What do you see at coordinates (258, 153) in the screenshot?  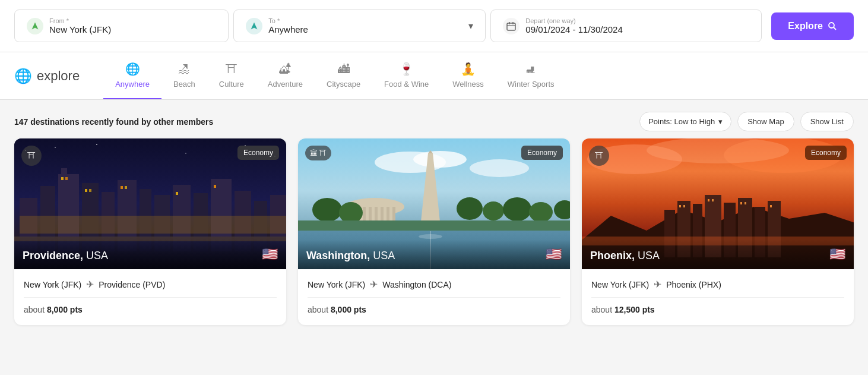 I see `card-badge-providence: Economy` at bounding box center [258, 153].